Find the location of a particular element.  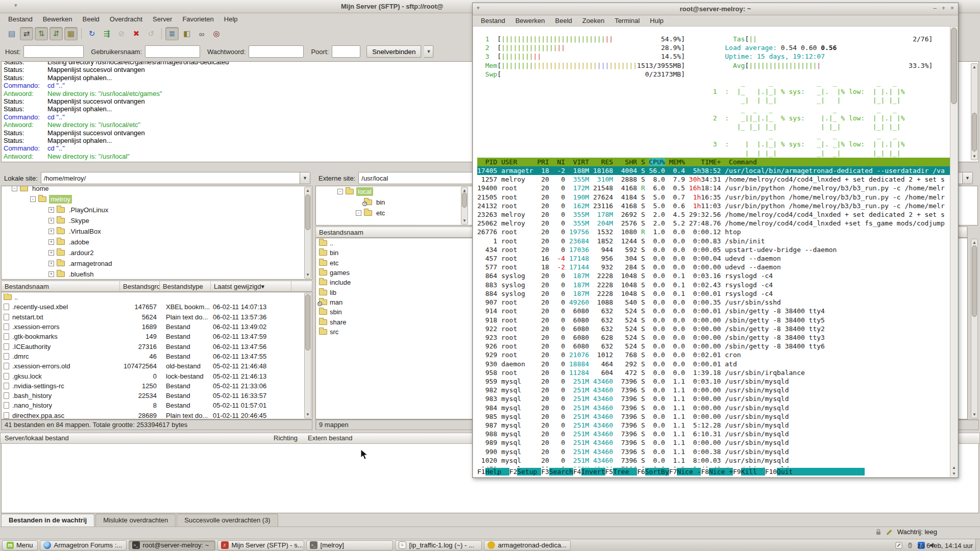

refresh-icon: ↻ is located at coordinates (92, 34).